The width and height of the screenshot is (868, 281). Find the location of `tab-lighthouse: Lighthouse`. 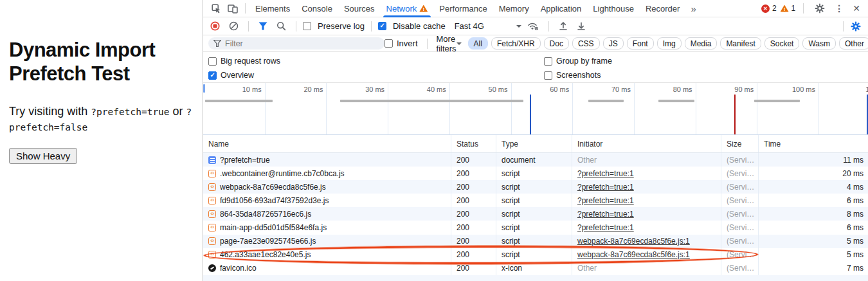

tab-lighthouse: Lighthouse is located at coordinates (613, 9).